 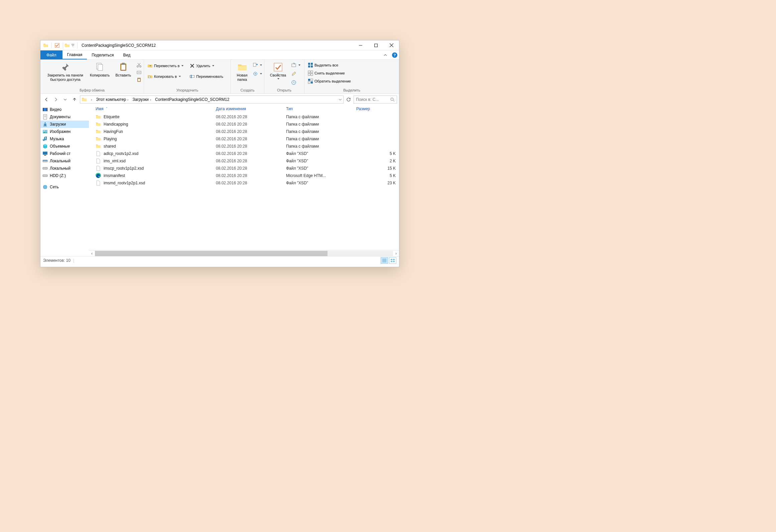 I want to click on move-to-button: Переместить в, so click(x=165, y=66).